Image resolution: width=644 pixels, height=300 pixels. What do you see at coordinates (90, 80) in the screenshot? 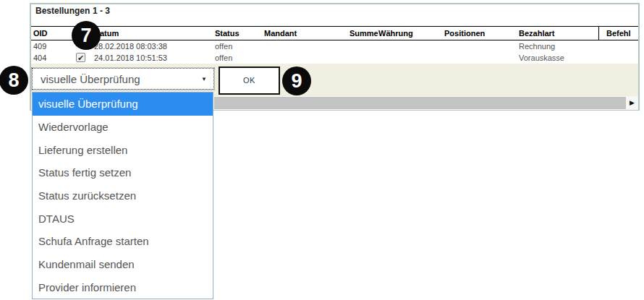
I see `action-select-value: visuelle Überprüfung` at bounding box center [90, 80].